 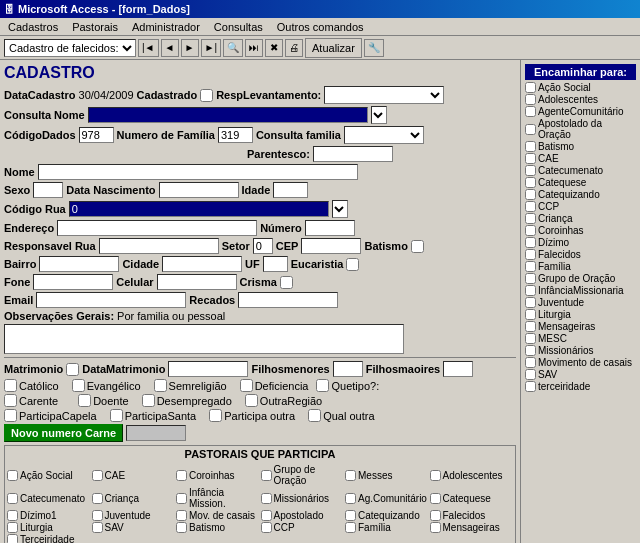 I want to click on obs-input, so click(x=204, y=339).